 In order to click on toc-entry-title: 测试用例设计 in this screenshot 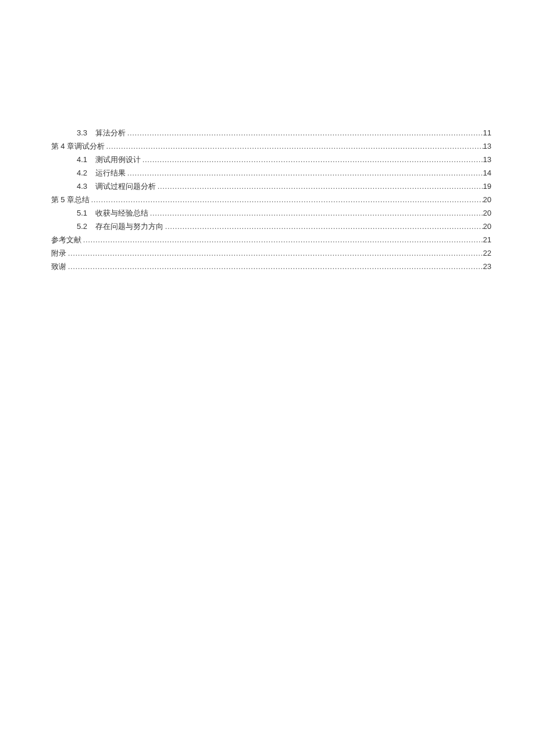, I will do `click(118, 159)`.